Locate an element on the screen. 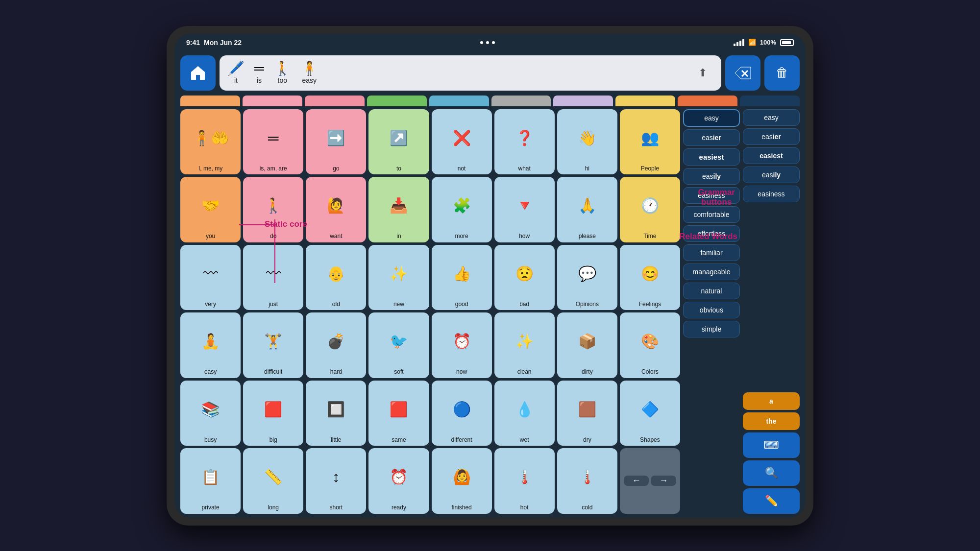  cell-hard: 💣 hard is located at coordinates (336, 345).